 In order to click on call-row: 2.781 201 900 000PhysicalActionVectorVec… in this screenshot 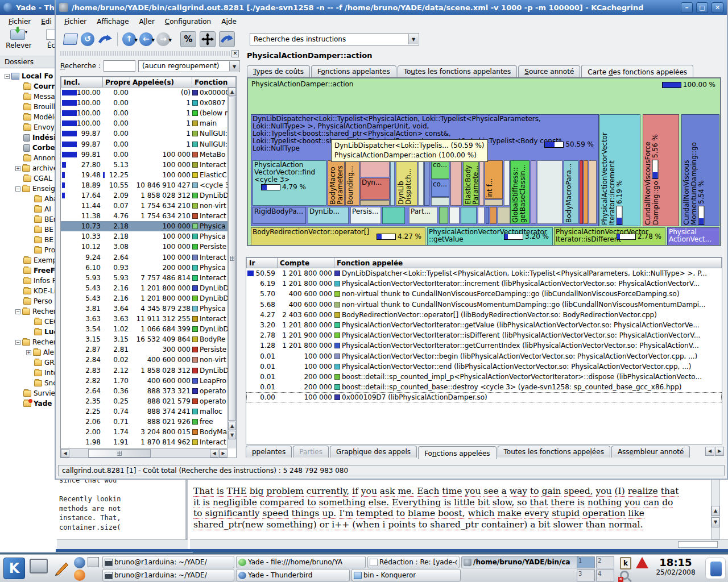, I will do `click(484, 335)`.